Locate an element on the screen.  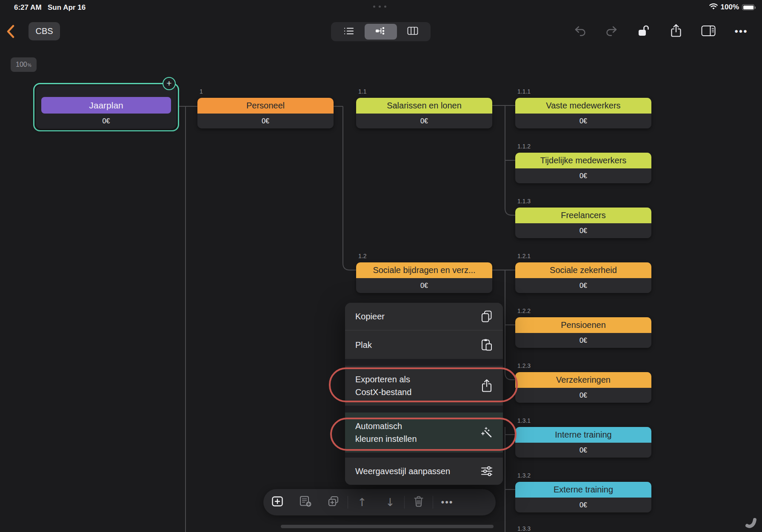
node-title-bar: Interne training is located at coordinates (583, 435).